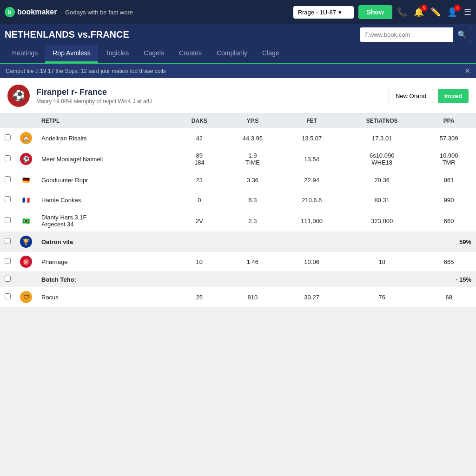 The height and width of the screenshot is (476, 476). What do you see at coordinates (402, 12) in the screenshot?
I see `phone-icon: 📞` at bounding box center [402, 12].